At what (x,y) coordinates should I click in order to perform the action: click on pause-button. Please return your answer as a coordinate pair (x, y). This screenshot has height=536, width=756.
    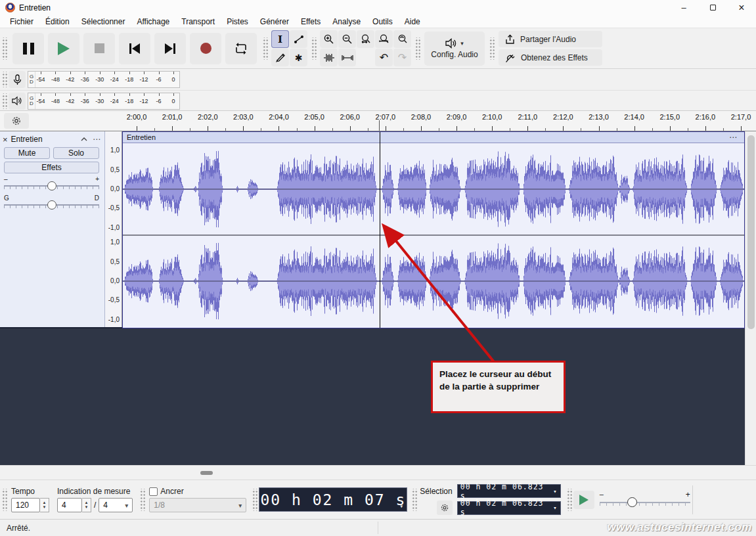
    Looking at the image, I should click on (28, 49).